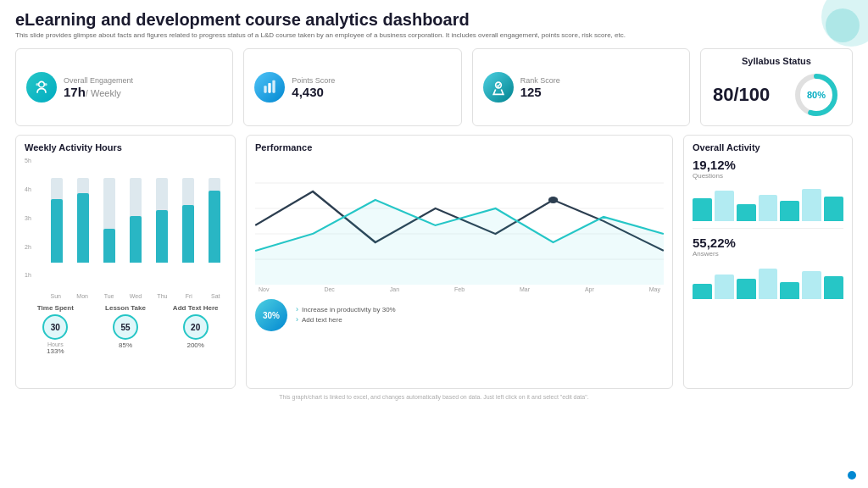 The width and height of the screenshot is (868, 488). What do you see at coordinates (125, 297) in the screenshot?
I see `x-labels: SunMonTueWedThuFriSat` at bounding box center [125, 297].